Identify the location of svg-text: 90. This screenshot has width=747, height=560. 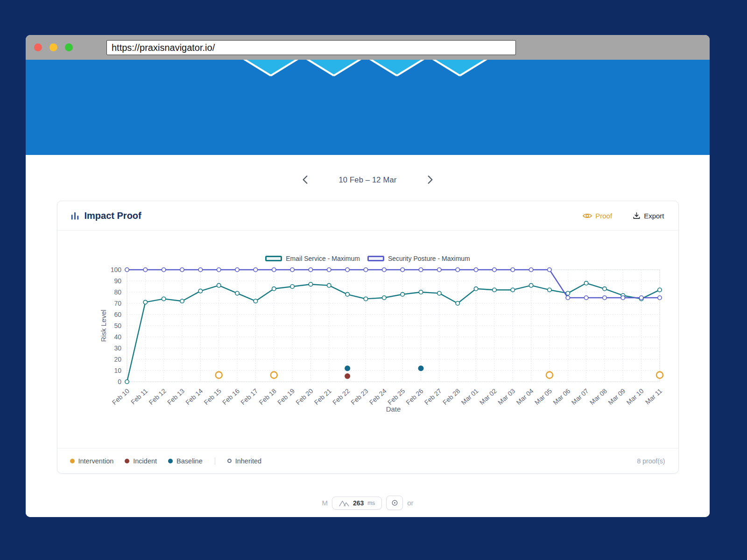
(118, 281).